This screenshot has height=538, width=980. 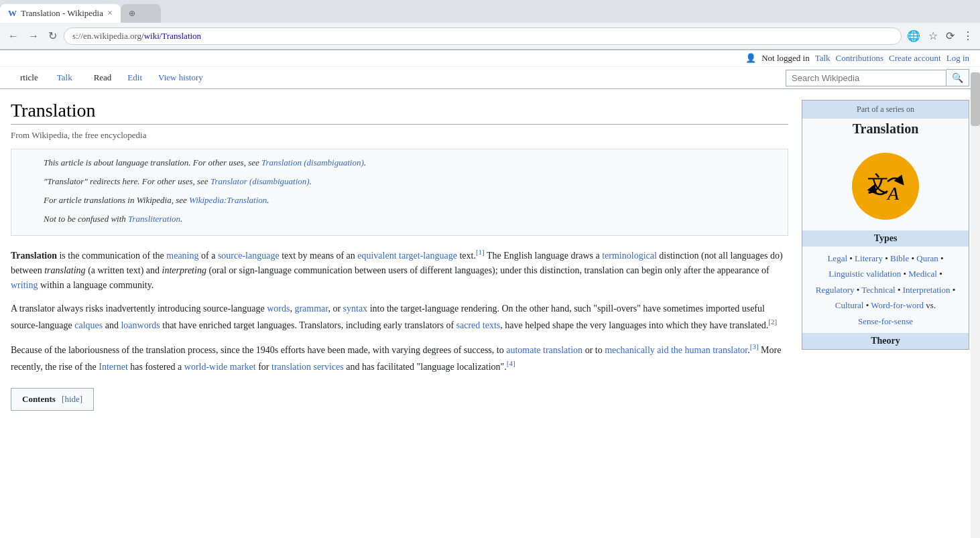 I want to click on log-in-link: Log in, so click(x=958, y=58).